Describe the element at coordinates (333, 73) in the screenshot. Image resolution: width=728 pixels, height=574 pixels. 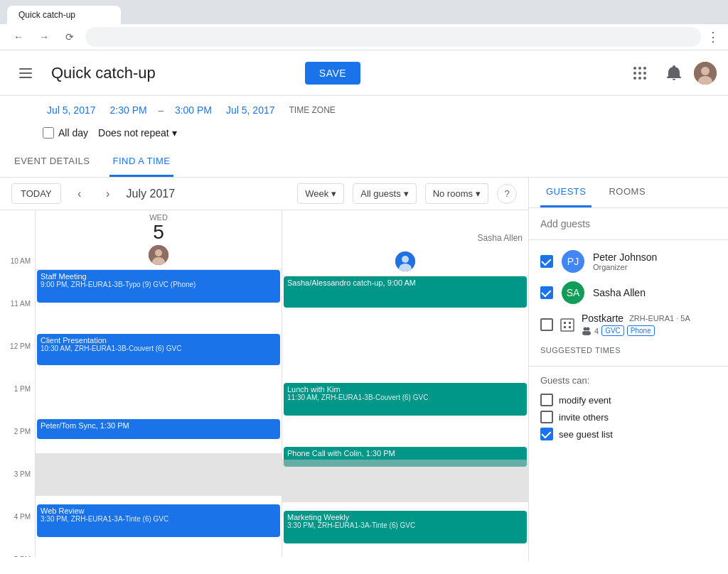
I see `save-button: SAVE` at that location.